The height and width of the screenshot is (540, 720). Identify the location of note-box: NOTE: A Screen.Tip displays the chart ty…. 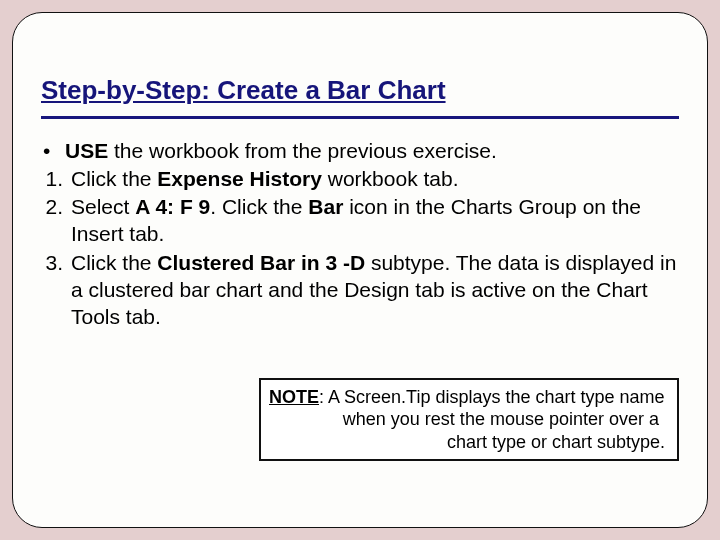
(469, 420).